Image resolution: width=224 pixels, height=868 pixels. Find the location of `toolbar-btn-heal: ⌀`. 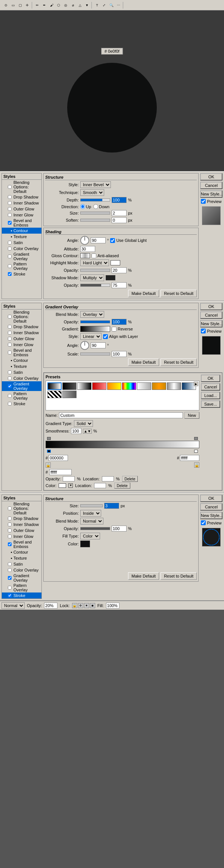

toolbar-btn-heal: ⌀ is located at coordinates (73, 5).